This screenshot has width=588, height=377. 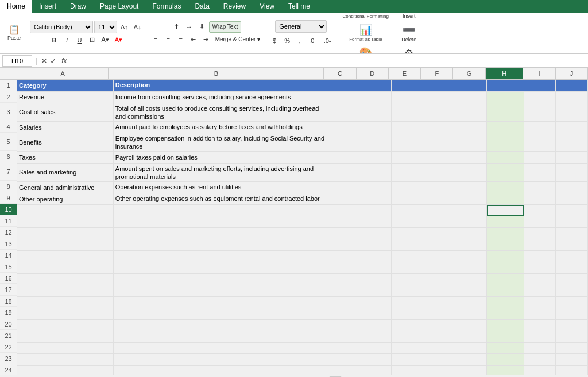 What do you see at coordinates (16, 6) in the screenshot?
I see `tab-home: Home` at bounding box center [16, 6].